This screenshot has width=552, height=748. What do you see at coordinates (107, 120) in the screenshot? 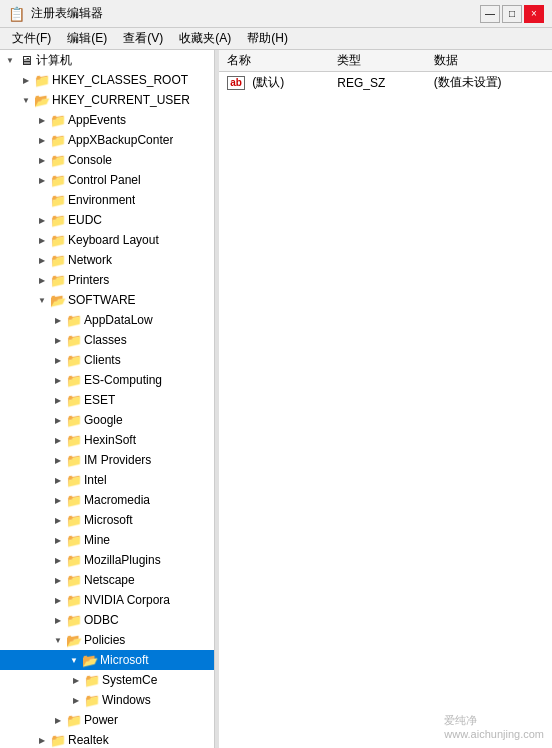
I see `tree-item-appevents: ▶ 📁 AppEvents` at bounding box center [107, 120].